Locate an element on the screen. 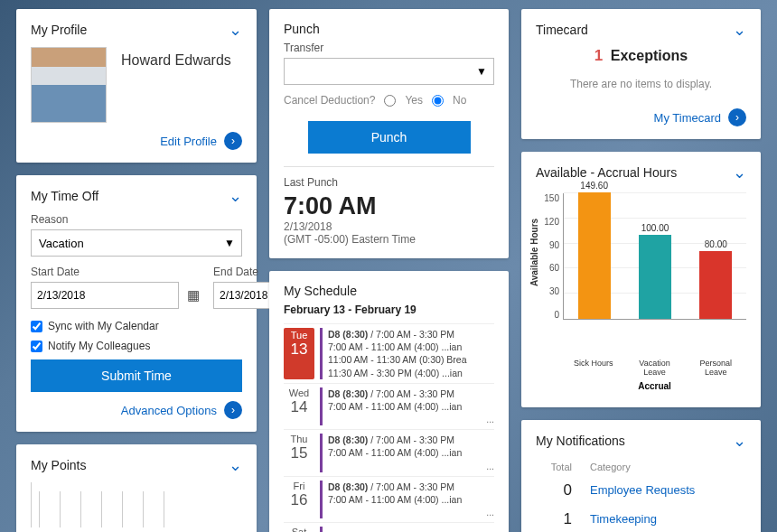  schedule-day: Tue13D8 (8:30) / 7:00 AM - 3:30 PM7:00 A… is located at coordinates (388, 353).